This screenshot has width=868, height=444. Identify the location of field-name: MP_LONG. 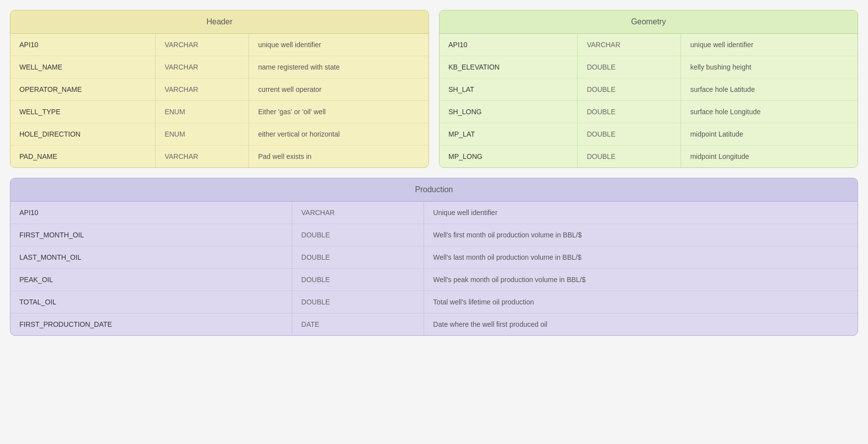
(509, 157).